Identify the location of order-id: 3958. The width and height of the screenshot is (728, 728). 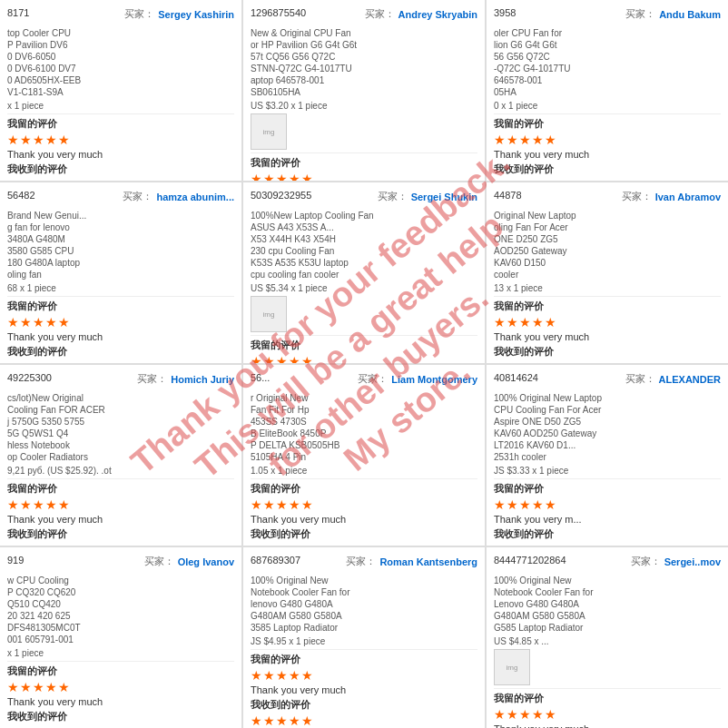
(505, 13).